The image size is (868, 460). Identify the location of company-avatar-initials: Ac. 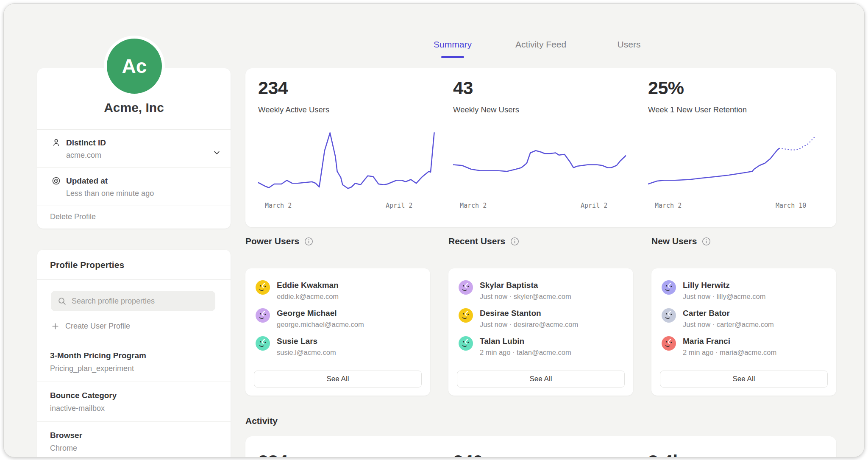
(135, 66).